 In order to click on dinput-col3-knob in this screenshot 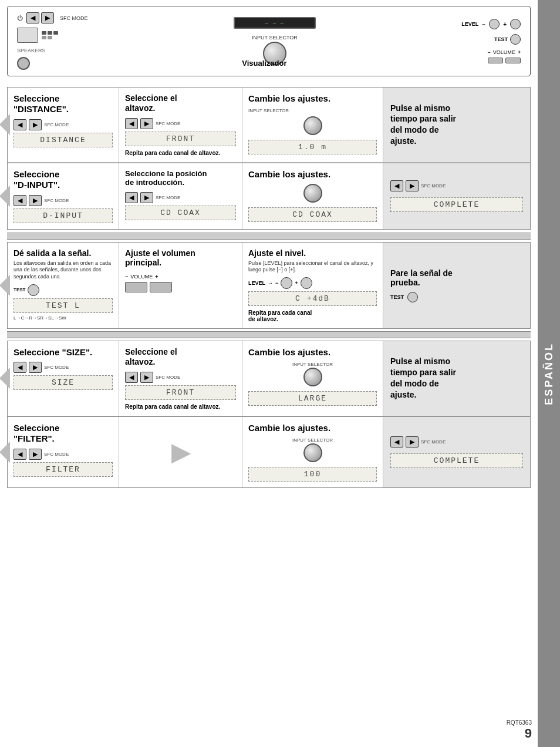, I will do `click(313, 193)`.